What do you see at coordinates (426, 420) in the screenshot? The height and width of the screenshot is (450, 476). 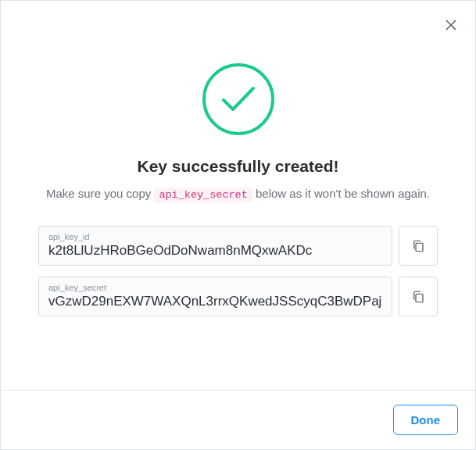 I see `done-button: Done` at bounding box center [426, 420].